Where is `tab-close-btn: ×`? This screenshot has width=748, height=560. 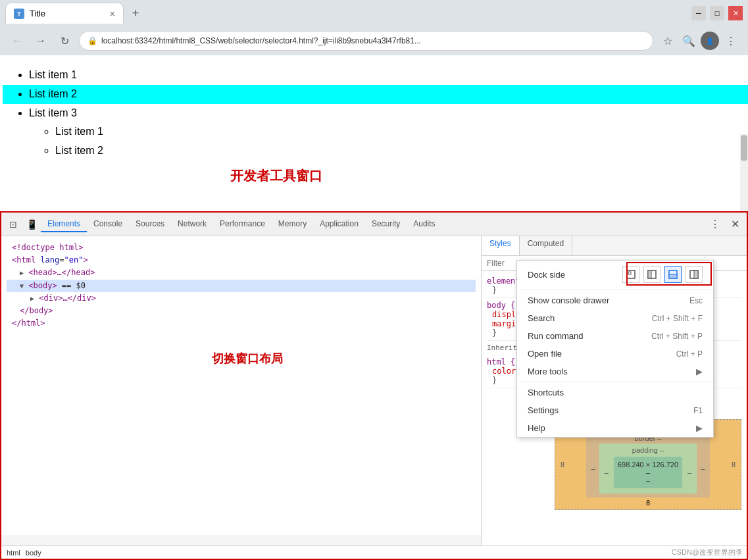
tab-close-btn: × is located at coordinates (112, 14).